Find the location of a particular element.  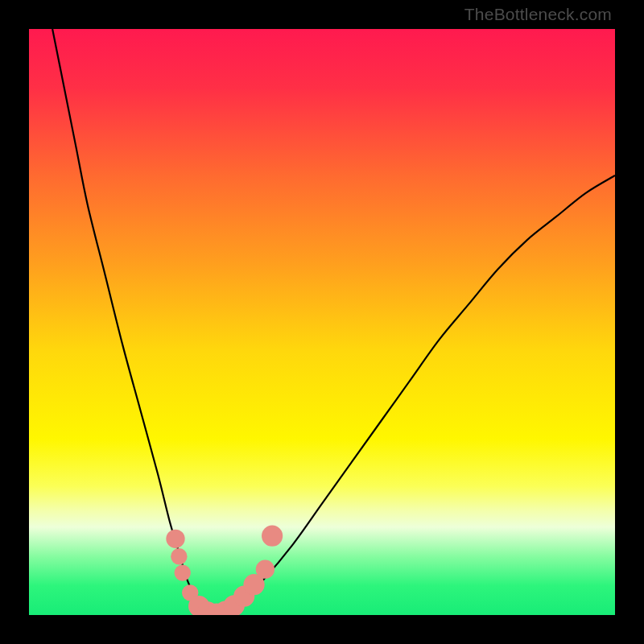

watermark-text: TheBottleneck.com is located at coordinates (538, 14).